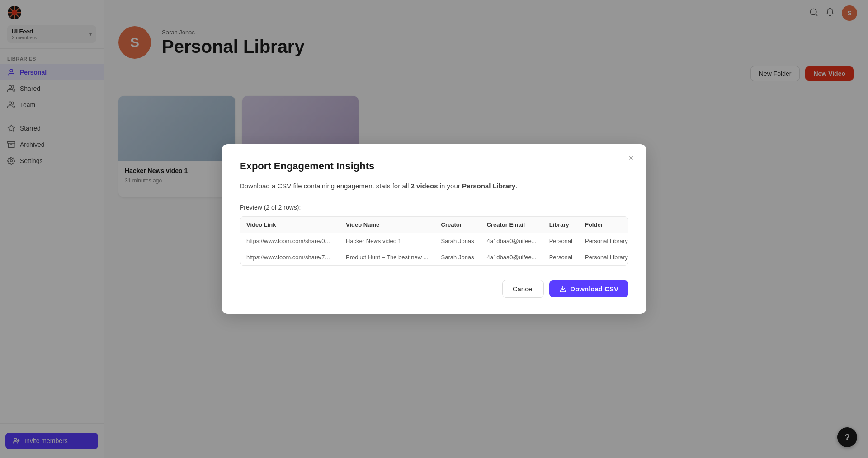 The image size is (868, 458). Describe the element at coordinates (594, 289) in the screenshot. I see `download-csv-label: Download CSV` at that location.